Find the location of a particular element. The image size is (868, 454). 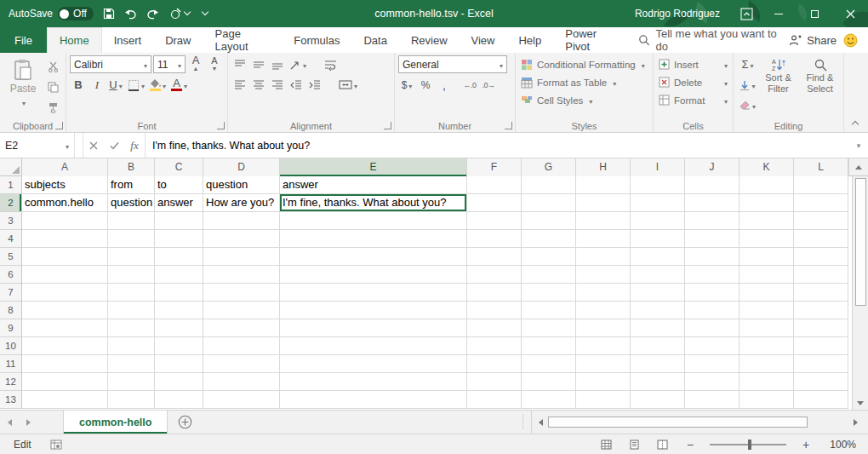

cell-A9 is located at coordinates (65, 329).